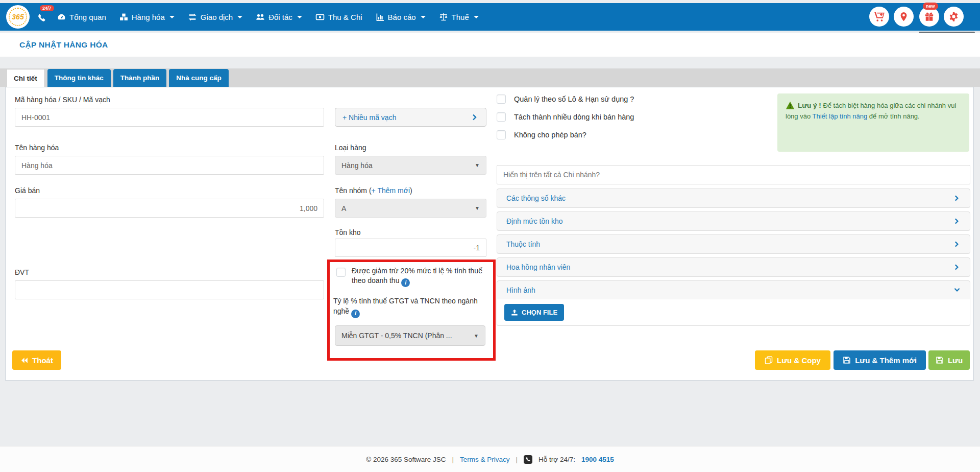  Describe the element at coordinates (799, 361) in the screenshot. I see `save-and-copy-label: Lưu & Copy` at that location.